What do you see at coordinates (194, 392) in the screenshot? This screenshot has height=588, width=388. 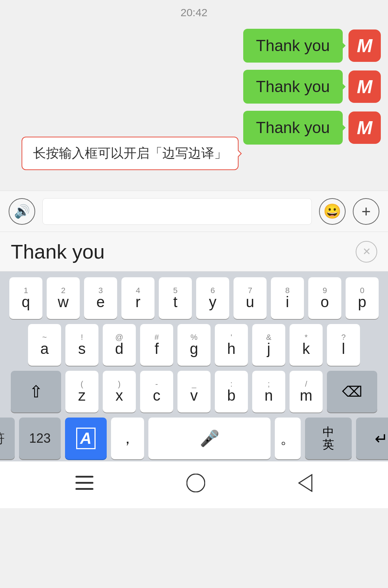 I see `key-row-3: ⇧ ( z ) x - c _ v : b ; n / m` at bounding box center [194, 392].